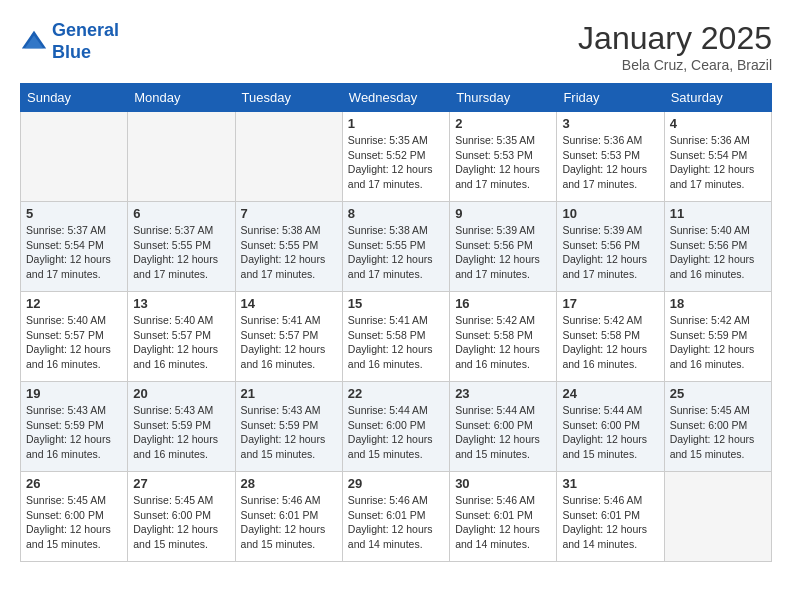 The width and height of the screenshot is (792, 612). Describe the element at coordinates (396, 517) in the screenshot. I see `calendar-cell: 29Sunrise: 5:46 AM Sunset: 6:01 PM Dayli…` at that location.